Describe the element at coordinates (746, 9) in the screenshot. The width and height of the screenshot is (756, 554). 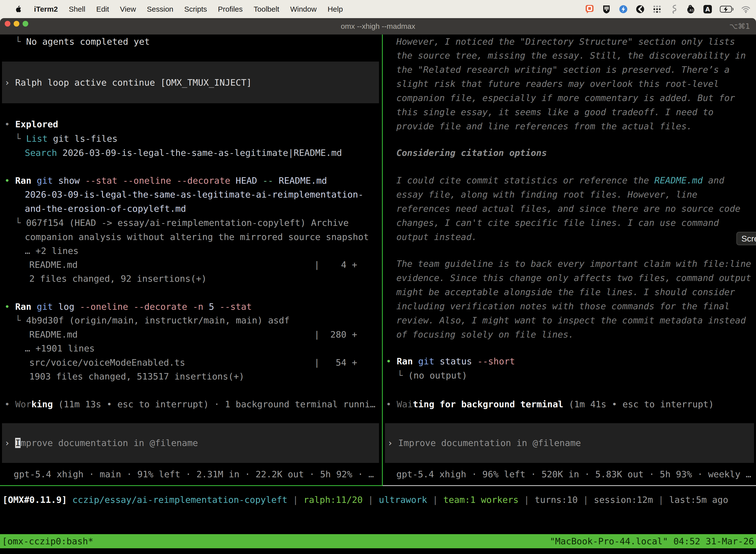
I see `wifi-icon` at that location.